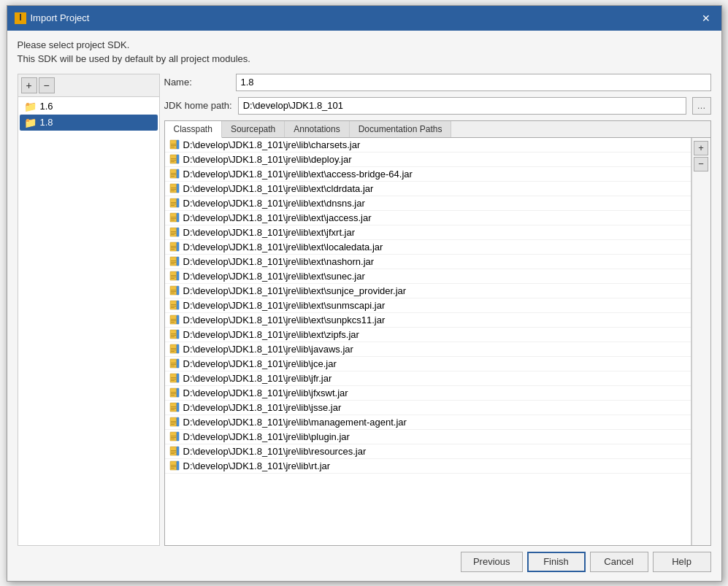 The width and height of the screenshot is (728, 586). What do you see at coordinates (428, 204) in the screenshot?
I see `jar-list-item: D:\develop\JDK1.8_101\jre\lib\ext\dnsns.…` at bounding box center [428, 204].